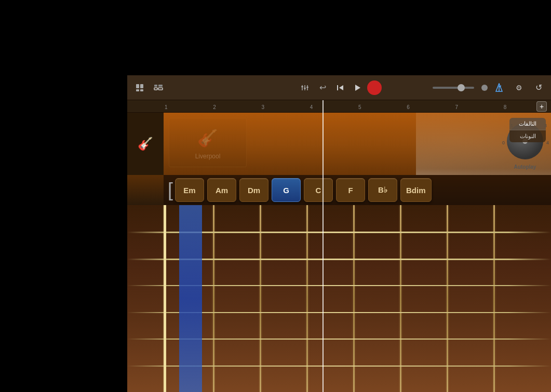  I want to click on chord-bracket: [, so click(170, 190).